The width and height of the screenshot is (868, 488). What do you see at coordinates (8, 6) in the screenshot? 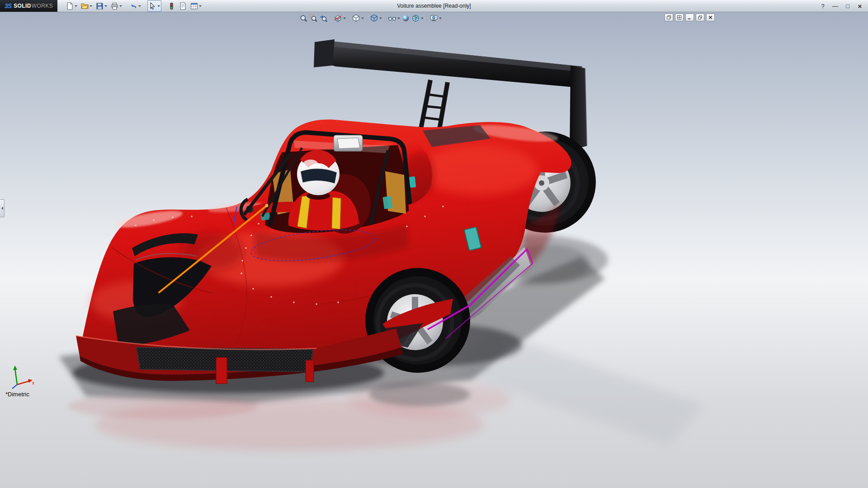
I see `dassault-logo-icon: 3S` at bounding box center [8, 6].